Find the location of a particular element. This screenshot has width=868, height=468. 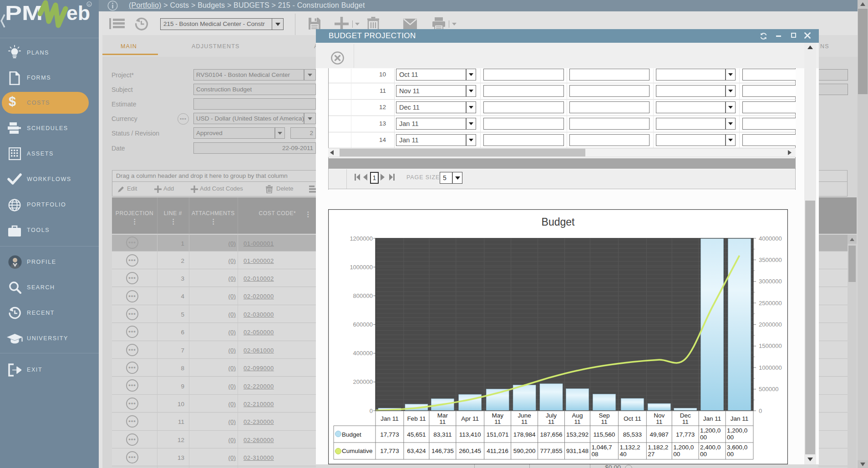

svg-text: July is located at coordinates (551, 416).